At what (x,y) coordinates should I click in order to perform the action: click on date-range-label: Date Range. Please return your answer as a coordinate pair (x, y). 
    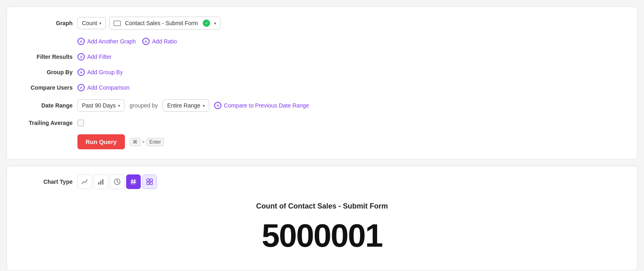
    Looking at the image, I should click on (46, 105).